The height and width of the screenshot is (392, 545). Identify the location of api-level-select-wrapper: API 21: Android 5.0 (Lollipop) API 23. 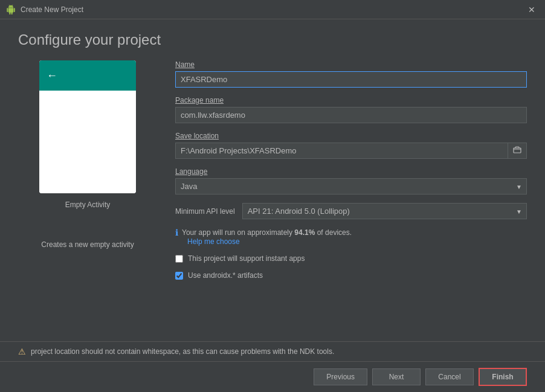
(384, 211).